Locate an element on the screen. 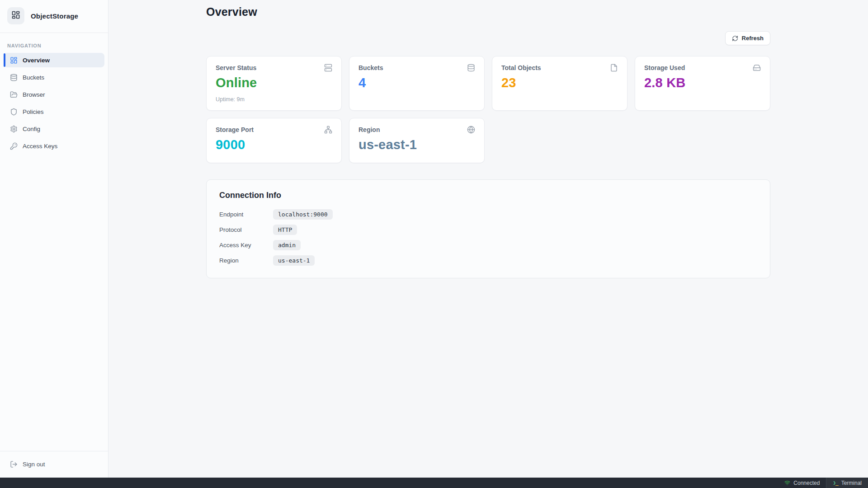 This screenshot has width=868, height=488. stat-card-label: Server Status is located at coordinates (236, 68).